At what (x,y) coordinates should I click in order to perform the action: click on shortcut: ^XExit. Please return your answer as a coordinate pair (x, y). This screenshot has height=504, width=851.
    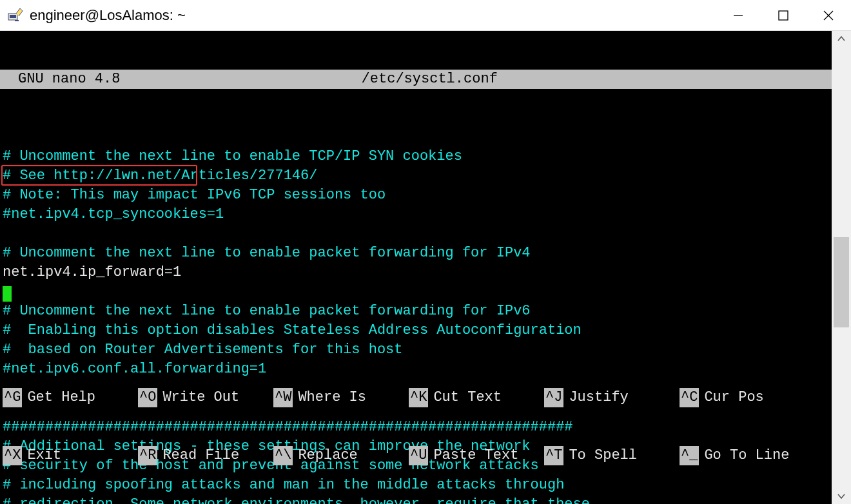
    Looking at the image, I should click on (70, 456).